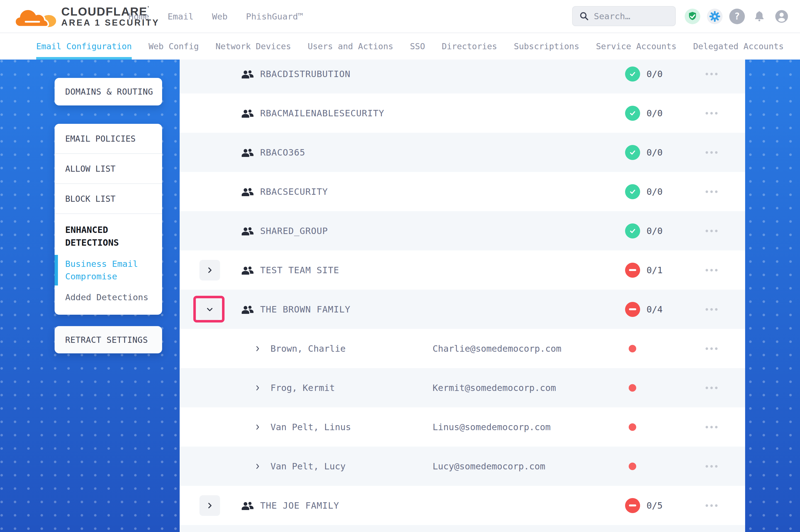  I want to click on policy-list: EMAIL POLICIESALLOW LISTBLOCK LIST, so click(108, 169).